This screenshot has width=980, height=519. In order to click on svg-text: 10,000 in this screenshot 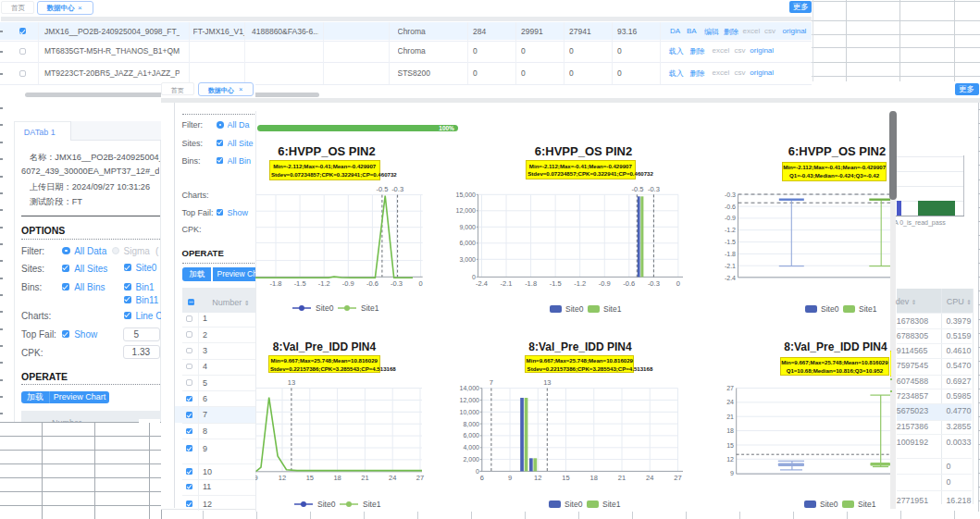, I will do `click(470, 413)`.